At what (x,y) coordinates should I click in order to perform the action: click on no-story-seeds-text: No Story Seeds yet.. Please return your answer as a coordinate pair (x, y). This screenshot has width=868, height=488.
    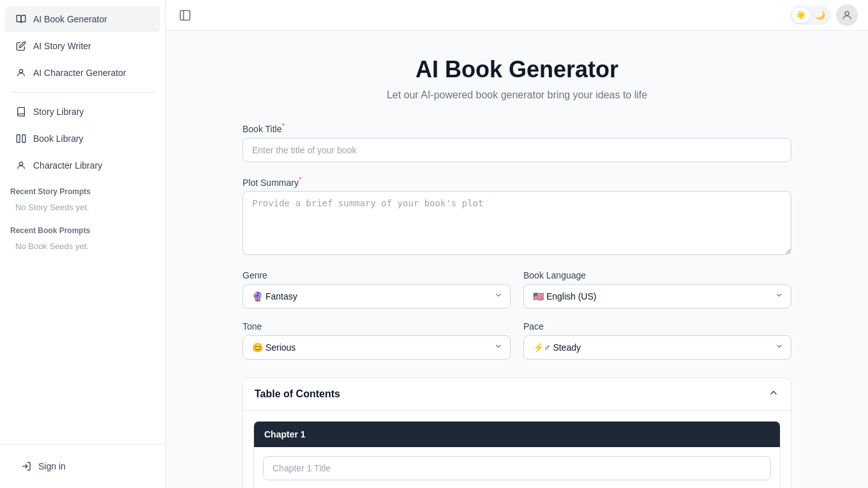
    Looking at the image, I should click on (83, 208).